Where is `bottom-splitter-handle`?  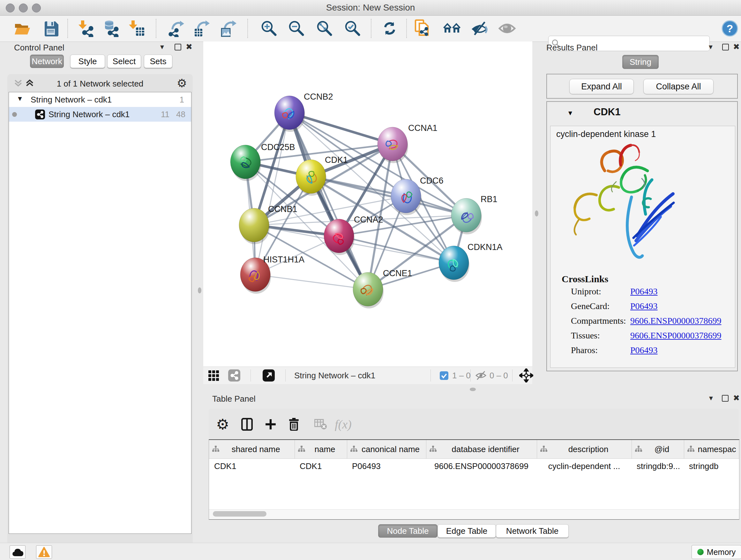 bottom-splitter-handle is located at coordinates (473, 389).